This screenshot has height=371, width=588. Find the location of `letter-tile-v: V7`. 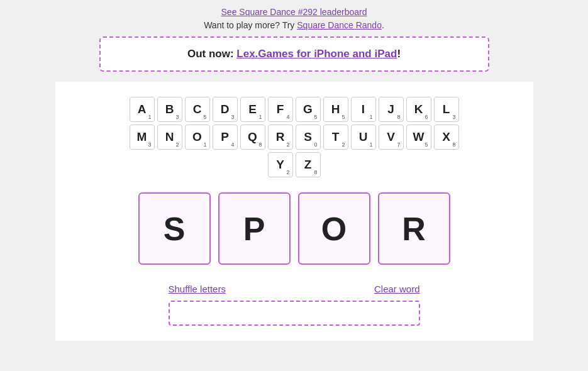

letter-tile-v: V7 is located at coordinates (391, 137).